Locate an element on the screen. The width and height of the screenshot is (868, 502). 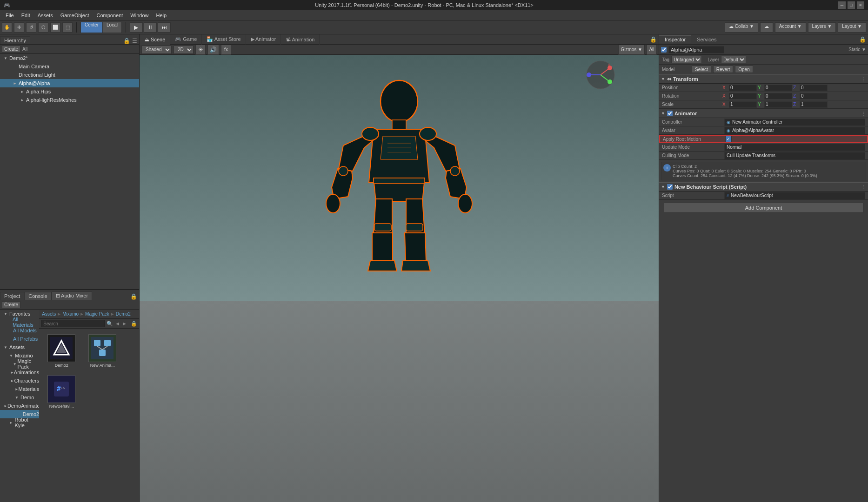
tree-item-demo2: ▼ Demo2* is located at coordinates (70, 58).